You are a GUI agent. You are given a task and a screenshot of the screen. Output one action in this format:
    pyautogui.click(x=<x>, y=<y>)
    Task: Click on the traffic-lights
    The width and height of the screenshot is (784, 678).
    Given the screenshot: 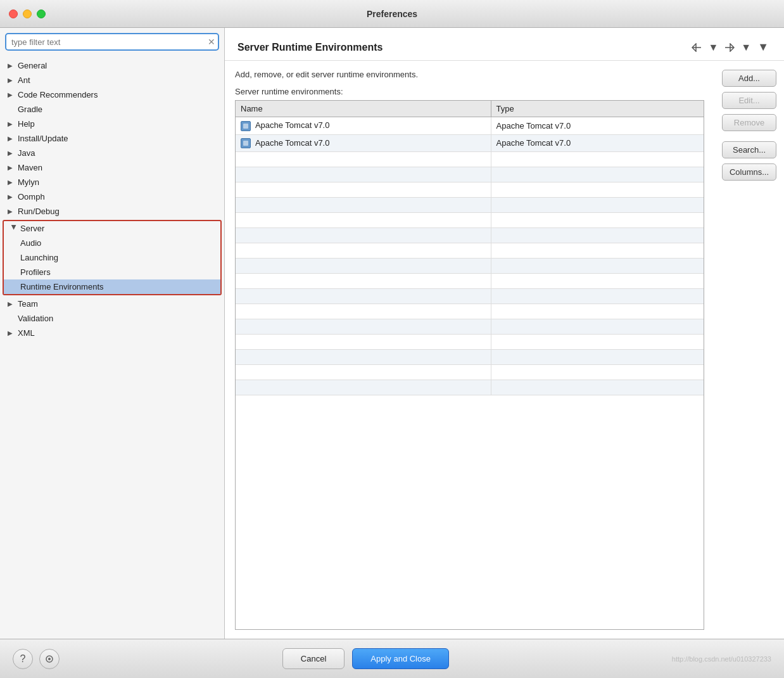 What is the action you would take?
    pyautogui.click(x=27, y=14)
    